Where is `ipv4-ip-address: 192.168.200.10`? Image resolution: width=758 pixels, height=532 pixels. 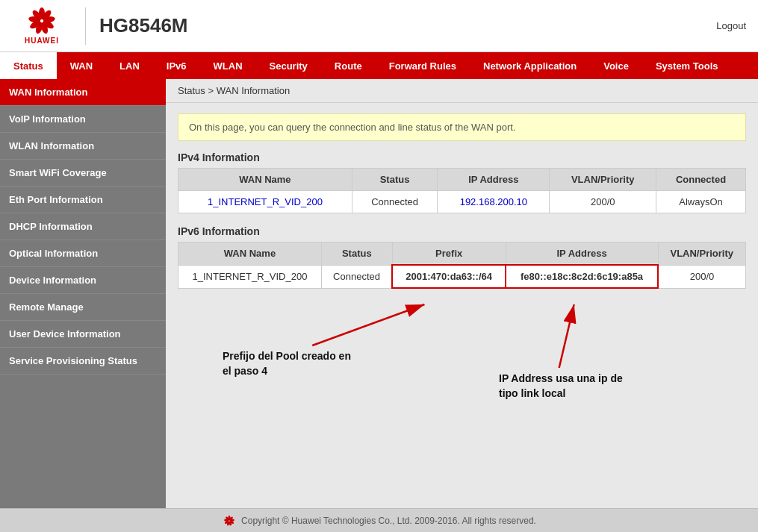 ipv4-ip-address: 192.168.200.10 is located at coordinates (494, 202).